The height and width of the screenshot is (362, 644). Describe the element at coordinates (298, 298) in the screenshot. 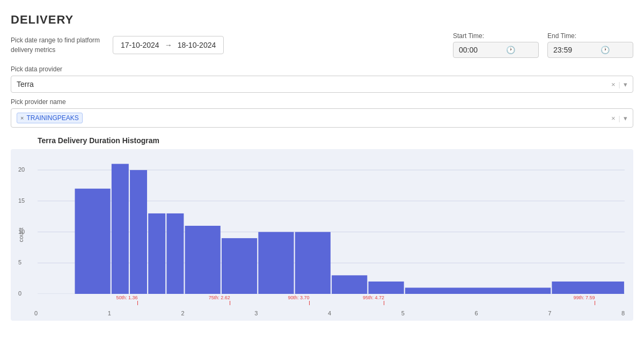

I see `percentile-label: 90th: 3.70` at that location.